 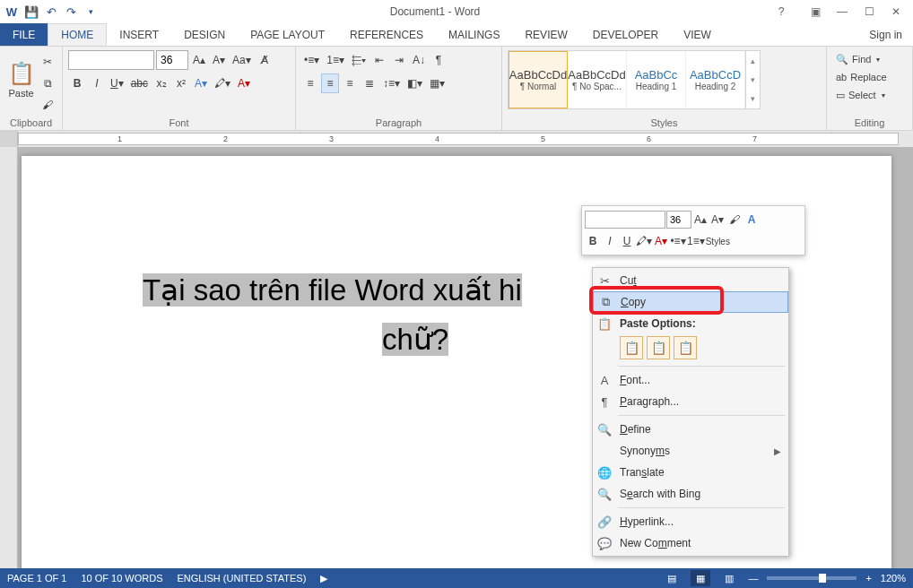 What do you see at coordinates (691, 451) in the screenshot?
I see `ctx-synonyms: Synonyms ▶` at bounding box center [691, 451].